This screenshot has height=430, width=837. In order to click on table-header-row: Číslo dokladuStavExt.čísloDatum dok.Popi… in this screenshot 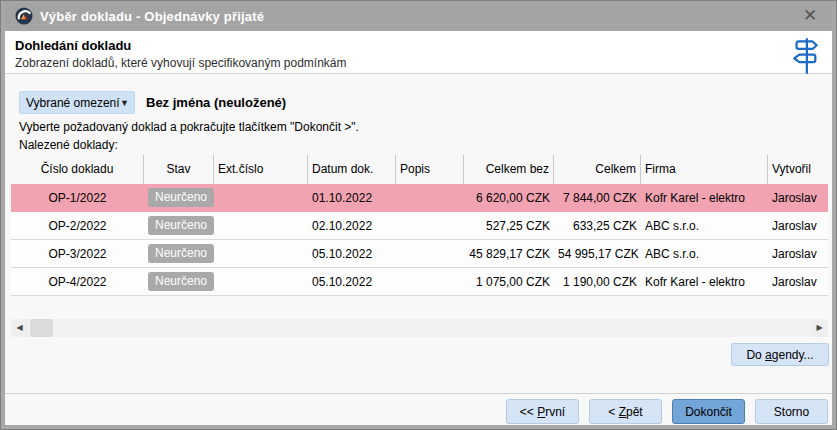, I will do `click(420, 170)`.